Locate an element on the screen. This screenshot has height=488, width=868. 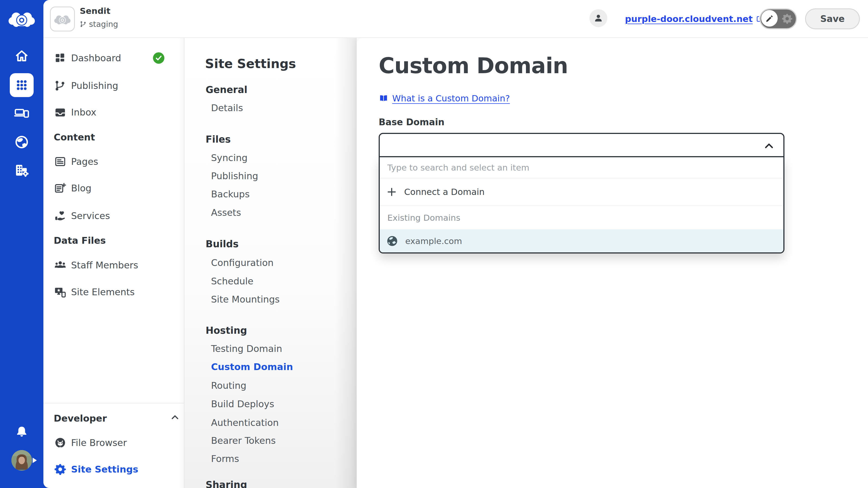
settings-section-builds: Builds is located at coordinates (222, 244).